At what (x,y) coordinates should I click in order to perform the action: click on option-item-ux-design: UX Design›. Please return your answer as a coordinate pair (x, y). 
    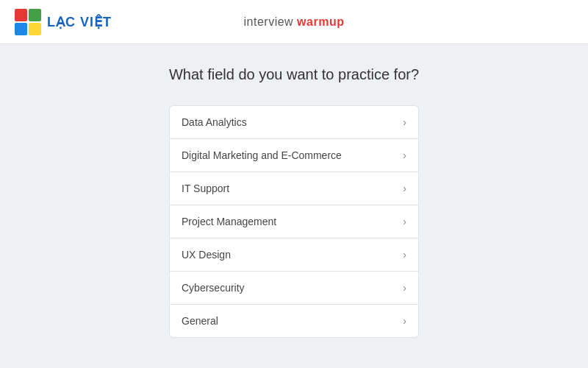
    Looking at the image, I should click on (294, 255).